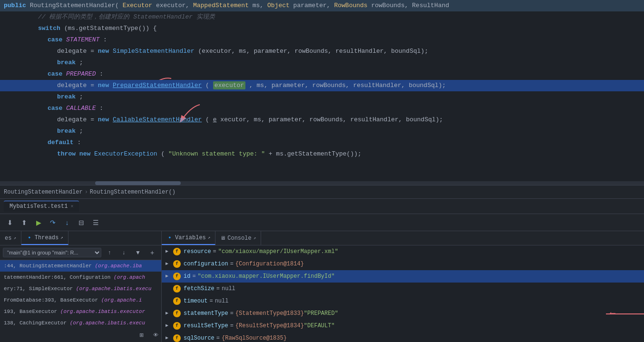  I want to click on thread-icon-btn-2: 👁, so click(155, 335).